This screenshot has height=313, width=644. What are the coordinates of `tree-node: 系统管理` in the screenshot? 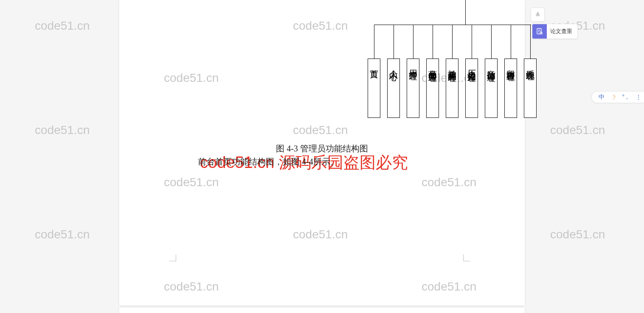 It's located at (530, 88).